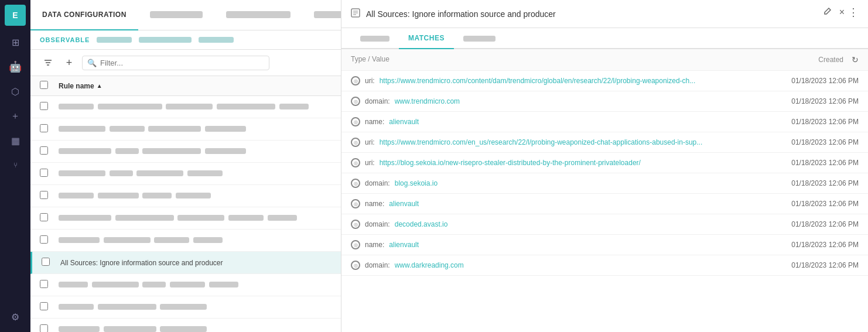 This screenshot has width=868, height=332. What do you see at coordinates (15, 15) in the screenshot?
I see `logo-icon: E` at bounding box center [15, 15].